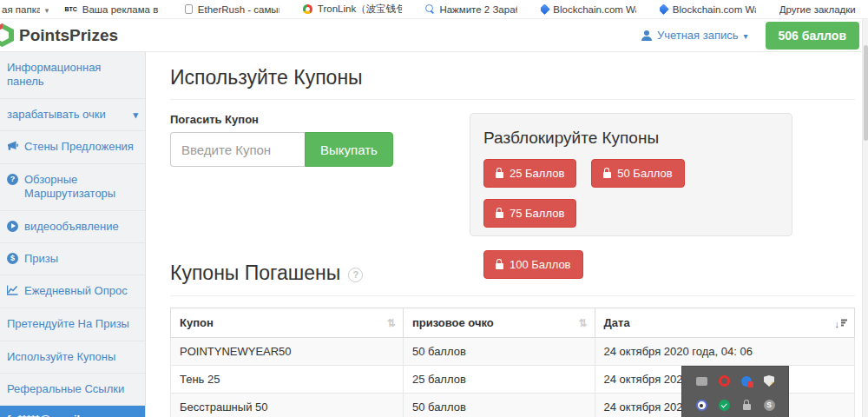 The height and width of the screenshot is (417, 868). I want to click on sort-descending-icon, so click(842, 323).